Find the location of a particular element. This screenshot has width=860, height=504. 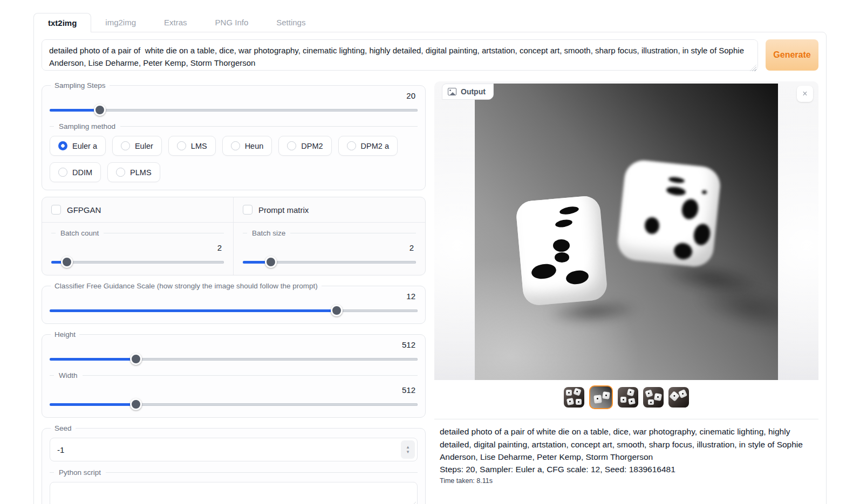

batch-count-label: Batch count is located at coordinates (138, 233).